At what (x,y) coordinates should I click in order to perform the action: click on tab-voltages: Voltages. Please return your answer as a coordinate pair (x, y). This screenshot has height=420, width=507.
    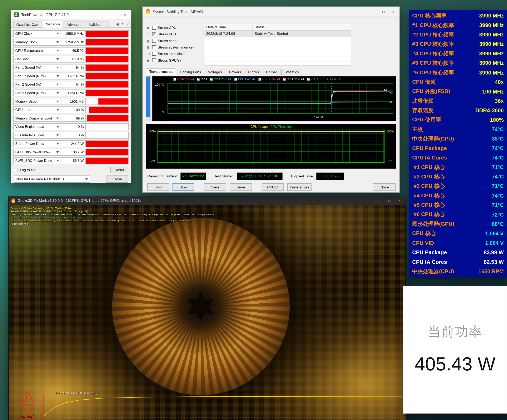
    Looking at the image, I should click on (215, 72).